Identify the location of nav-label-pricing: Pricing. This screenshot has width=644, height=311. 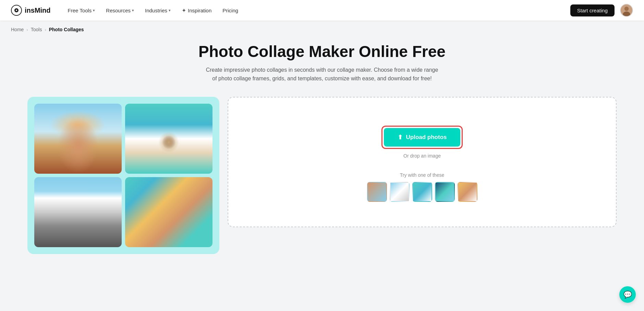
(230, 10).